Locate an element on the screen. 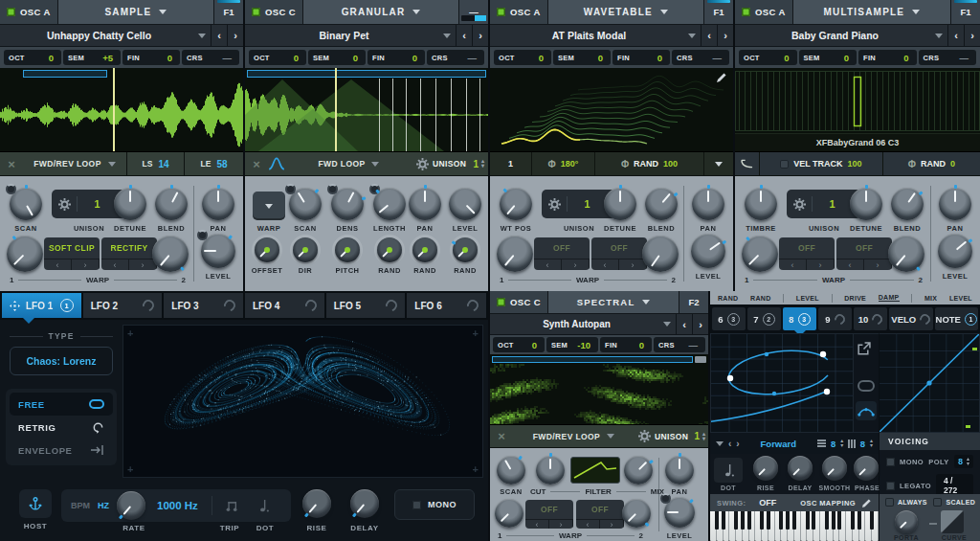 The image size is (980, 541). length-knob is located at coordinates (390, 204).